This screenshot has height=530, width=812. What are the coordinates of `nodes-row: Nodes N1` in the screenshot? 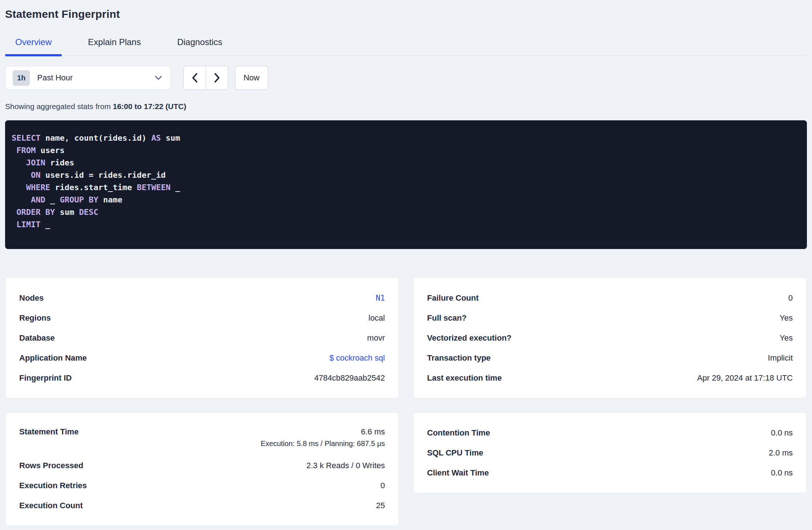 It's located at (202, 298).